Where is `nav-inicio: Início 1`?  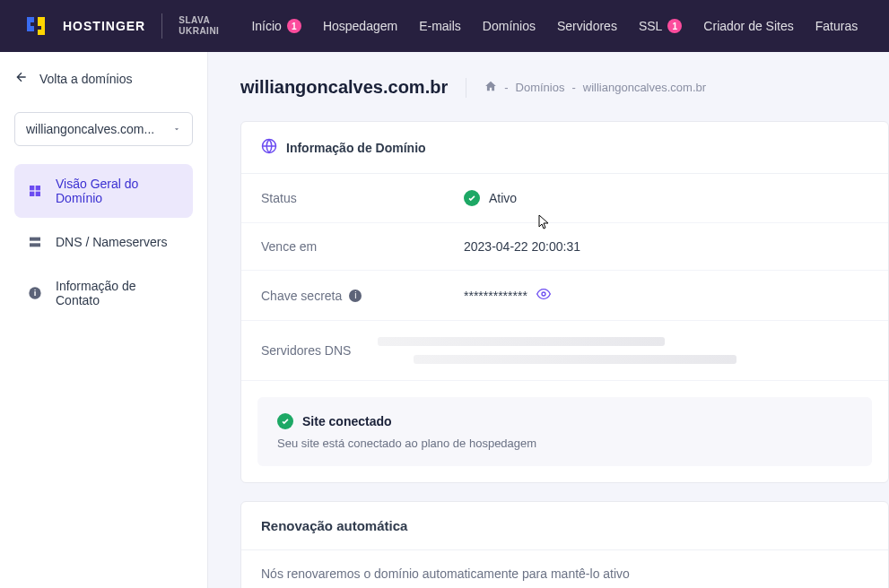
nav-inicio: Início 1 is located at coordinates (276, 26).